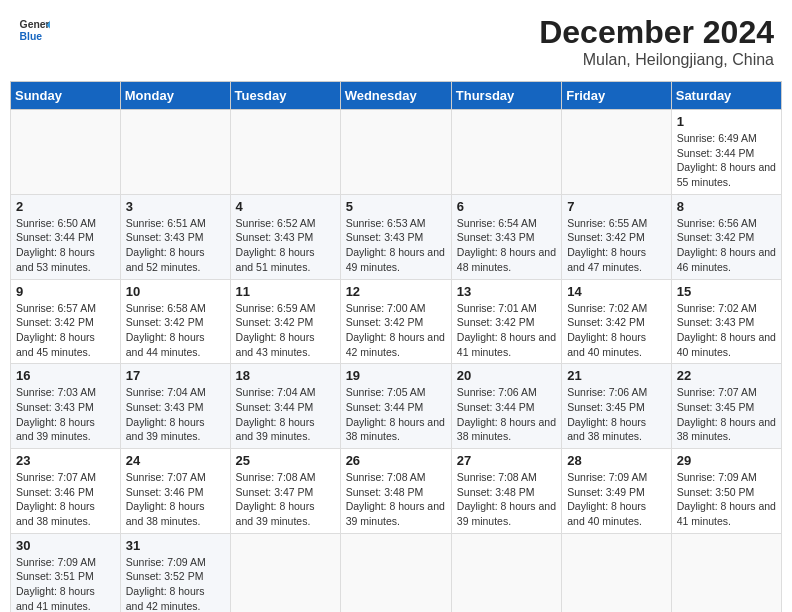 The width and height of the screenshot is (792, 612). Describe the element at coordinates (656, 32) in the screenshot. I see `main-title: December 2024` at that location.